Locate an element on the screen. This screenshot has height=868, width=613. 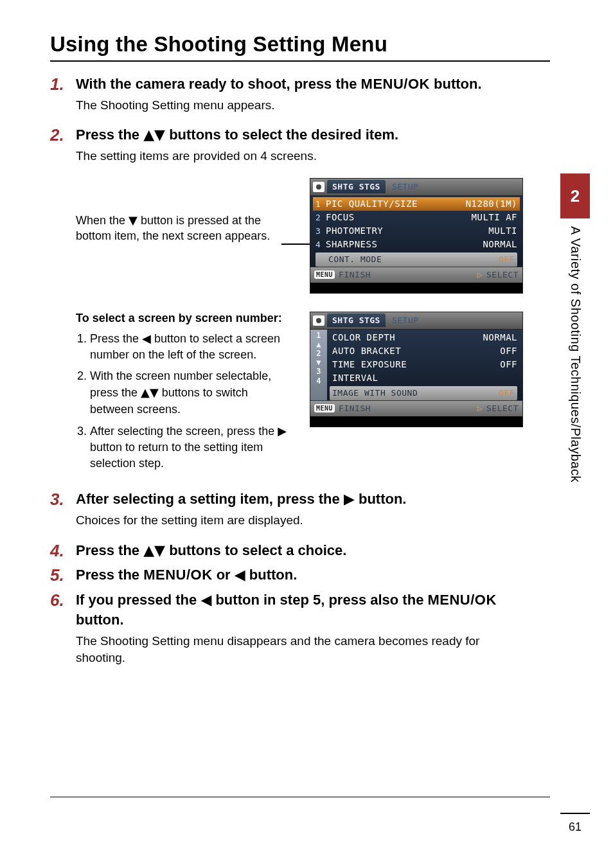
step-6-title: If you pressed the ◀ button in step 5, p… is located at coordinates (299, 610).